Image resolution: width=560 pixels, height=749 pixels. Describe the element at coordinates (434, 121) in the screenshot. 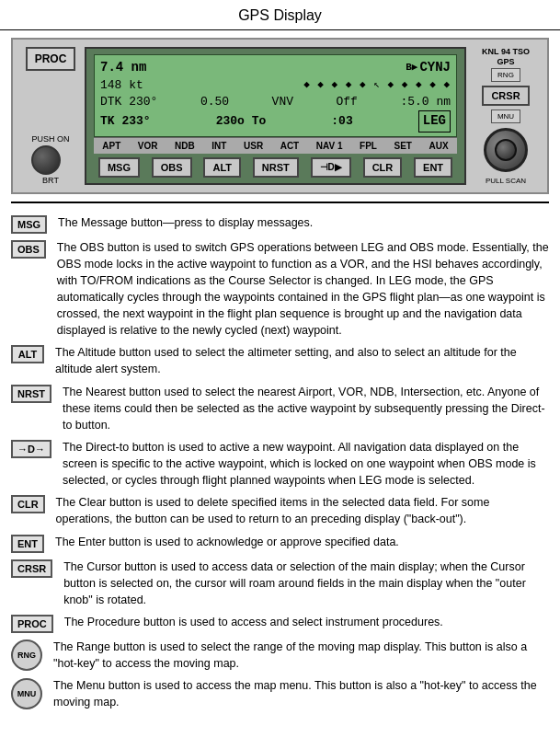

I see `leg-label: LEG` at that location.